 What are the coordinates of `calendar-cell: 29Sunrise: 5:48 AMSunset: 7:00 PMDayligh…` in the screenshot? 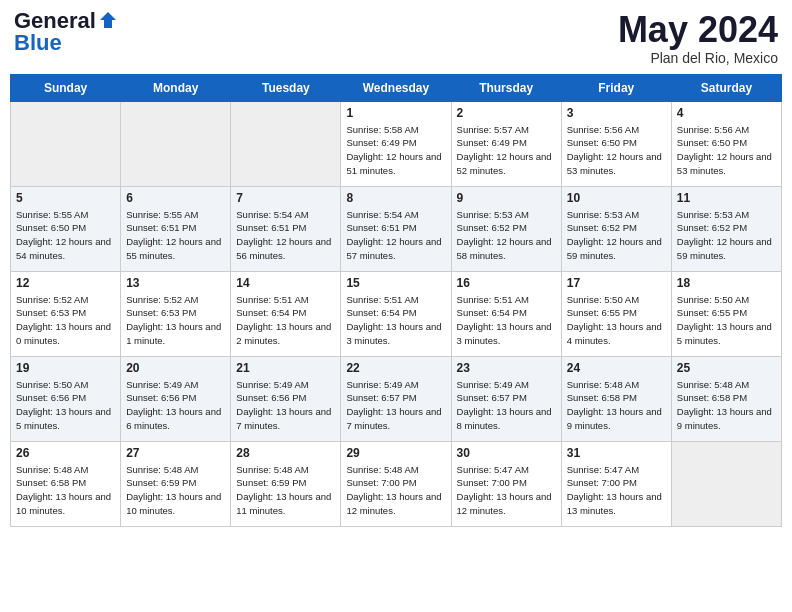 It's located at (396, 484).